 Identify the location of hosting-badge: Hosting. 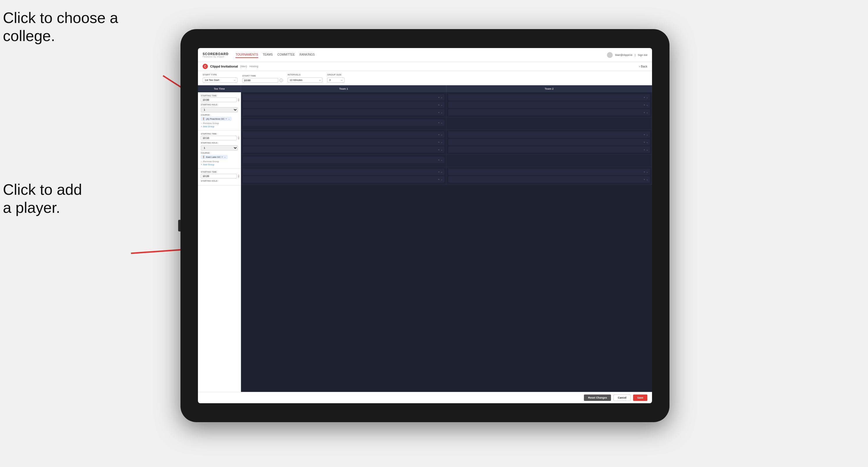
(254, 66).